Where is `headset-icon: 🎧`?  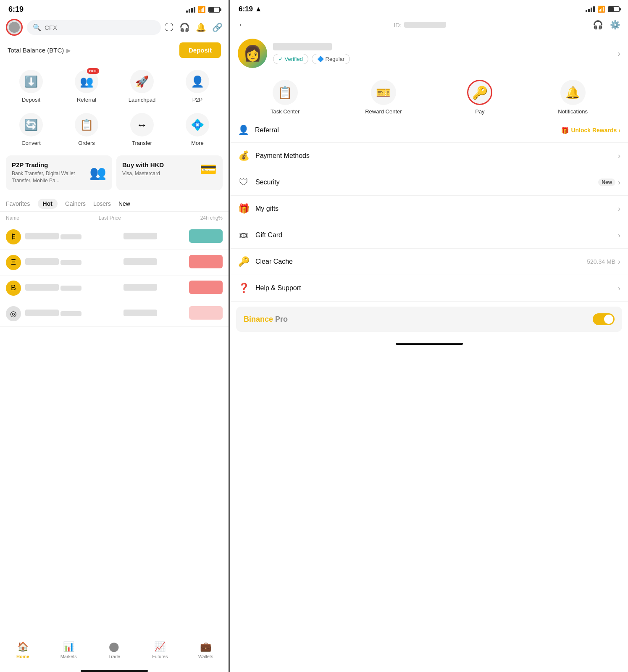 headset-icon: 🎧 is located at coordinates (185, 27).